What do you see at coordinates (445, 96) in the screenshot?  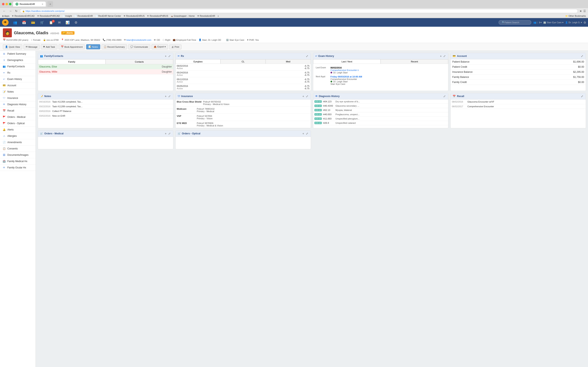 I see `diagnosis-expand-button: ⤢` at bounding box center [445, 96].